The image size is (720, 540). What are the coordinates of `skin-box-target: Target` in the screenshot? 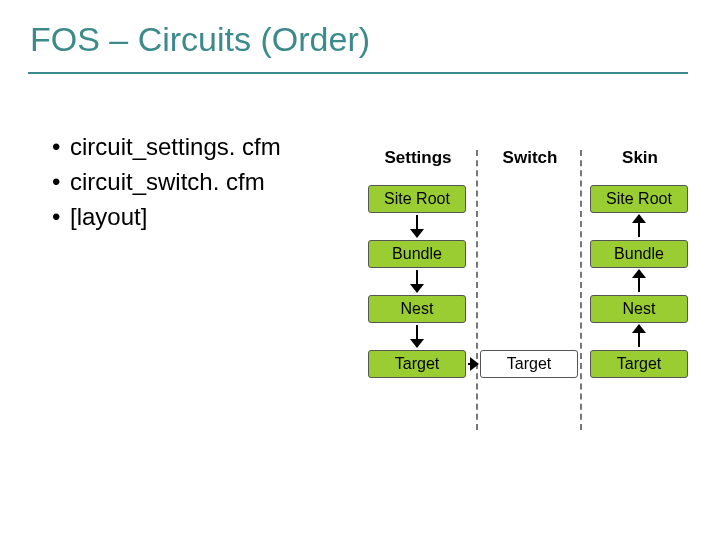 It's located at (639, 364).